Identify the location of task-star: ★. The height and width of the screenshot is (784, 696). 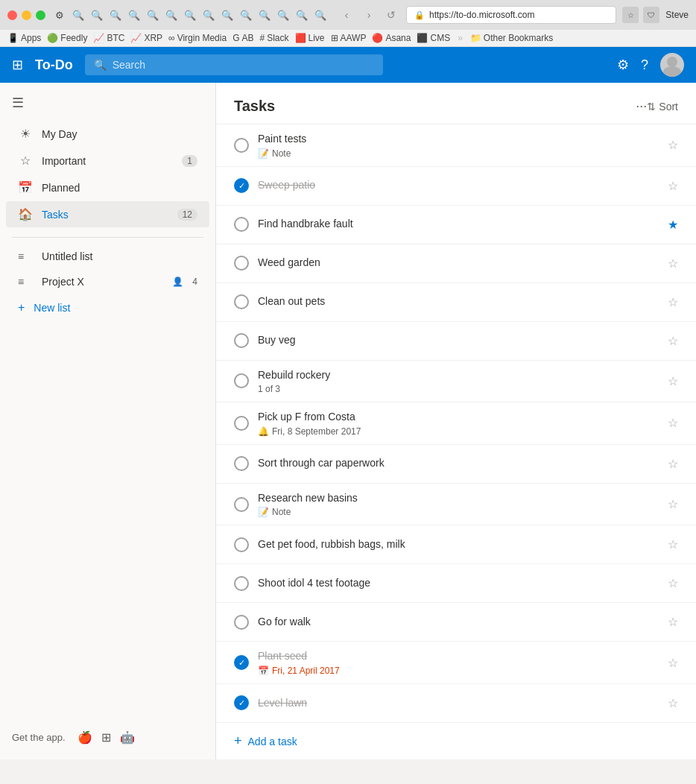
(673, 225).